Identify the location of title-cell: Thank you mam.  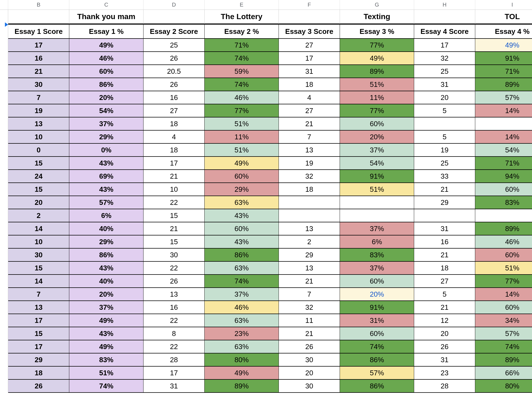
(106, 17).